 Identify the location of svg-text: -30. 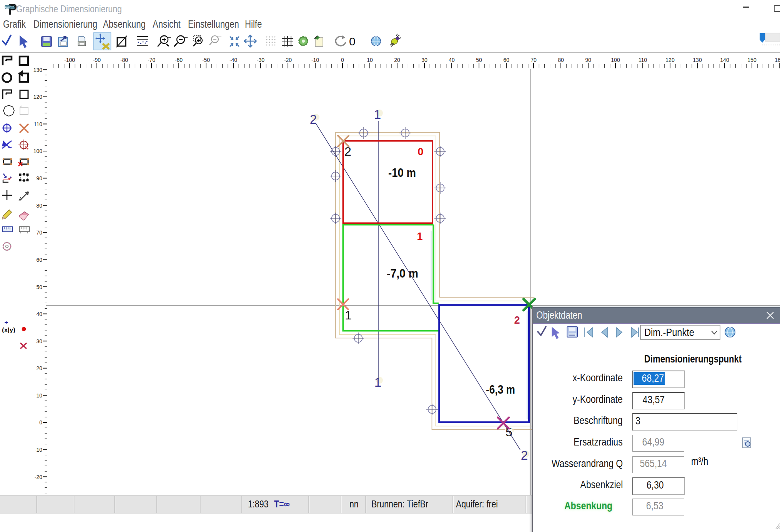
(261, 60).